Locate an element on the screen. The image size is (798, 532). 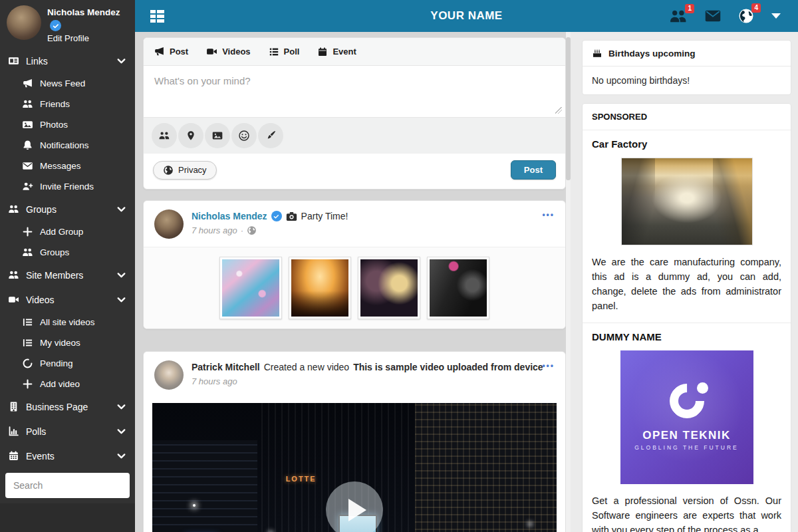
globe-privacy-icon is located at coordinates (251, 230).